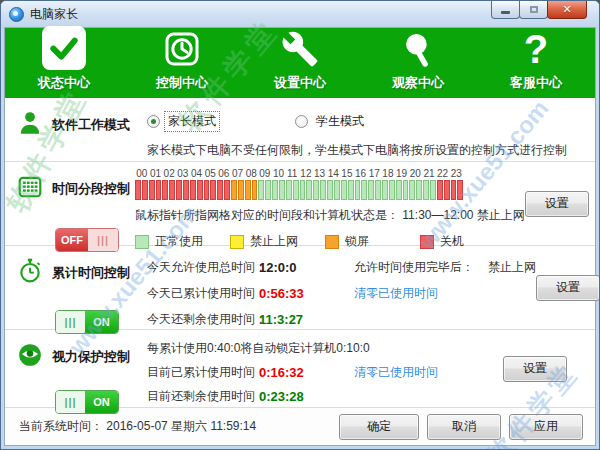 Image resolution: width=600 pixels, height=450 pixels. Describe the element at coordinates (546, 427) in the screenshot. I see `apply-button: 应用` at that location.